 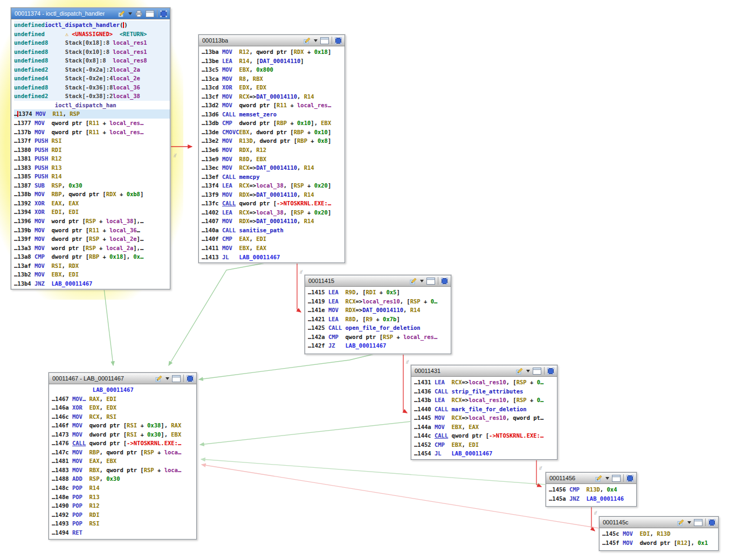 I want to click on code-row: …1421 LEA R8D, [R9 + 0x7b], so click(x=380, y=319).